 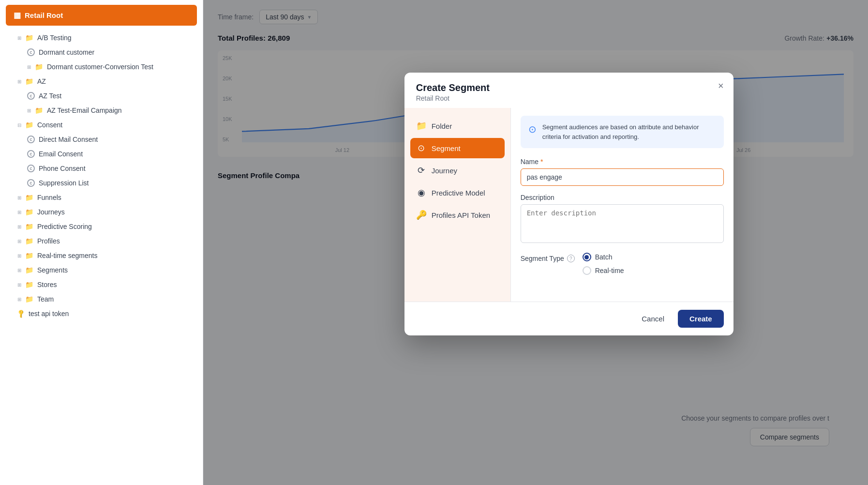 I want to click on modal-option-predictive-model: ◉ Predictive Model, so click(x=458, y=193).